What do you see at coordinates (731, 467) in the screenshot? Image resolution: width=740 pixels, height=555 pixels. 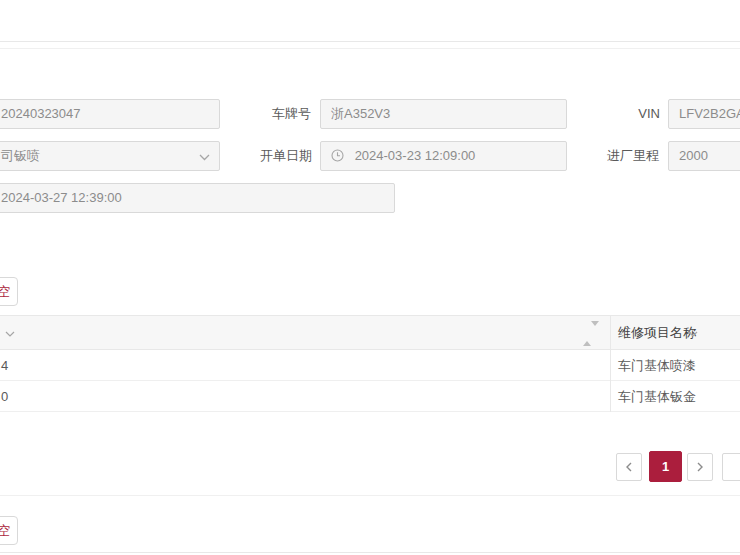 I see `page-size-select` at bounding box center [731, 467].